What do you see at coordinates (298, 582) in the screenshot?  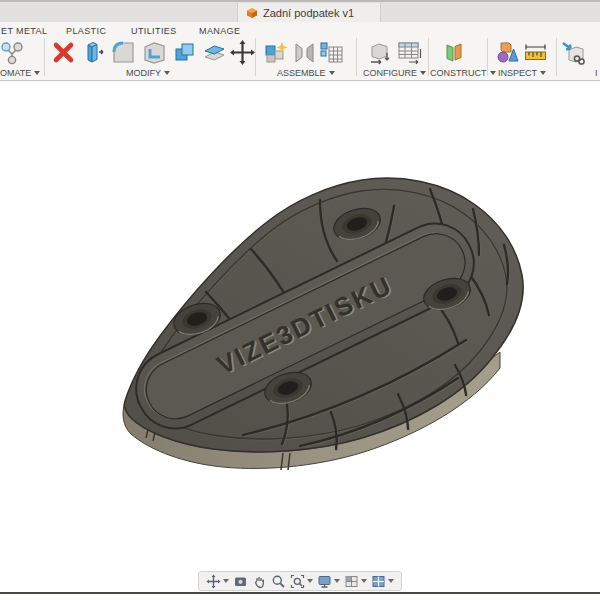 I see `fit-icon` at bounding box center [298, 582].